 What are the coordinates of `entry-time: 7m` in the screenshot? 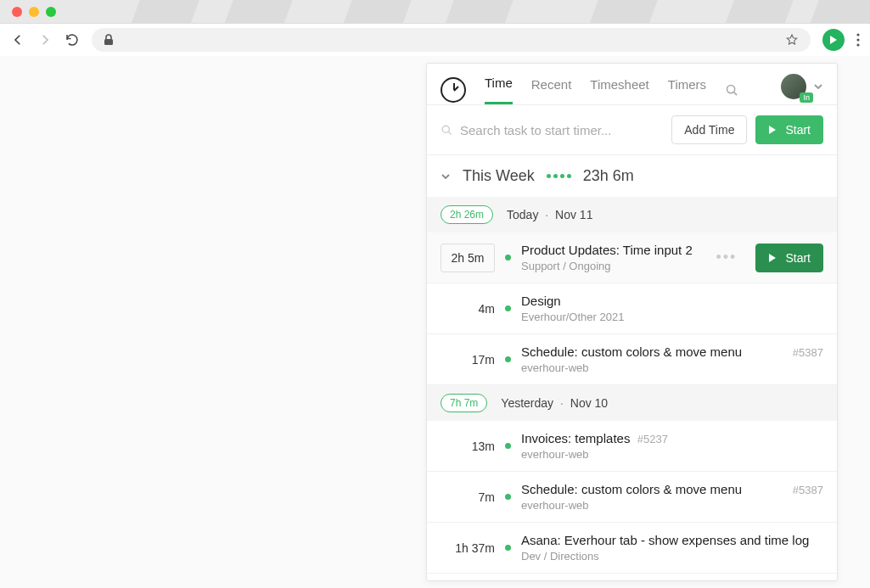 It's located at (468, 497).